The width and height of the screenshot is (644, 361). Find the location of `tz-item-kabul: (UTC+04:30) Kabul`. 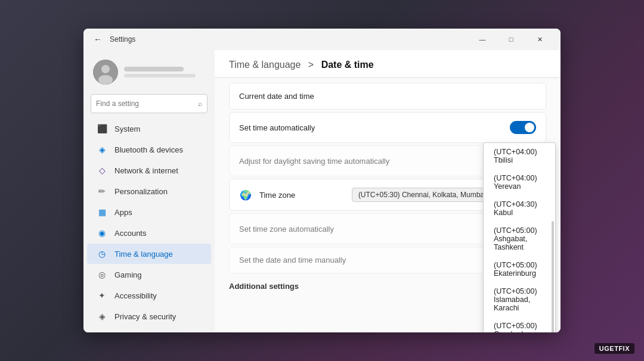

tz-item-kabul: (UTC+04:30) Kabul is located at coordinates (519, 208).